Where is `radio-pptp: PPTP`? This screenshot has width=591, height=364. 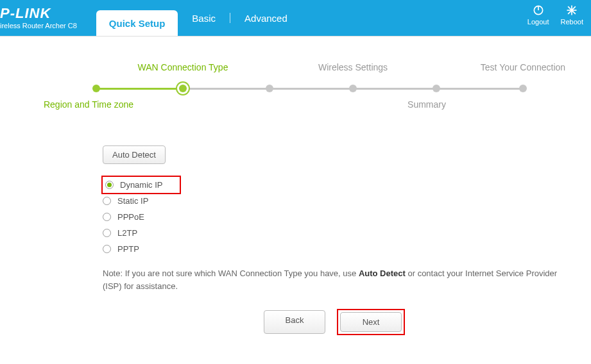 radio-pptp: PPTP is located at coordinates (334, 249).